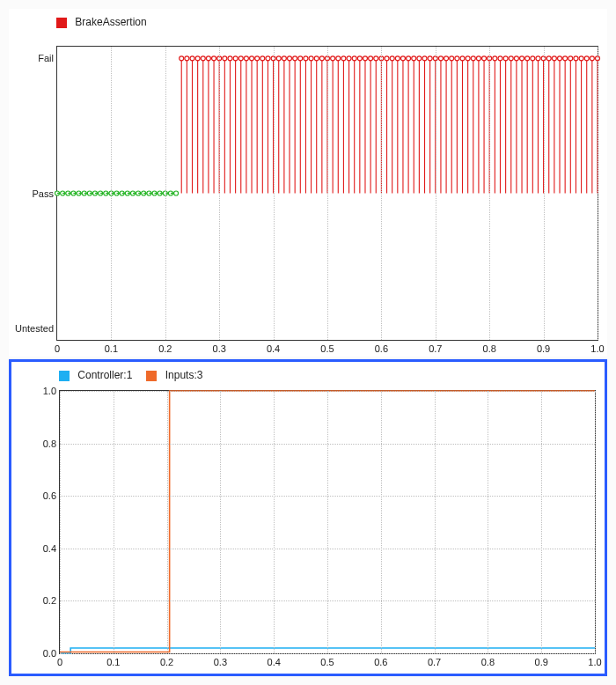 Image resolution: width=616 pixels, height=685 pixels. What do you see at coordinates (43, 496) in the screenshot?
I see `y-tick: 0.6` at bounding box center [43, 496].